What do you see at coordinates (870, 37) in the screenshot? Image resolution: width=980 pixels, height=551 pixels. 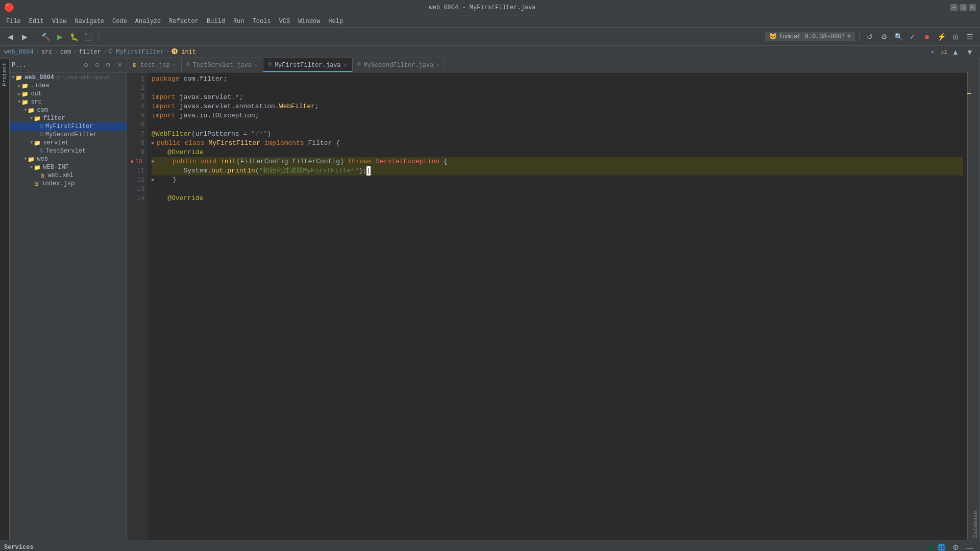 I see `toolbar-refresh-button: ↺` at bounding box center [870, 37].